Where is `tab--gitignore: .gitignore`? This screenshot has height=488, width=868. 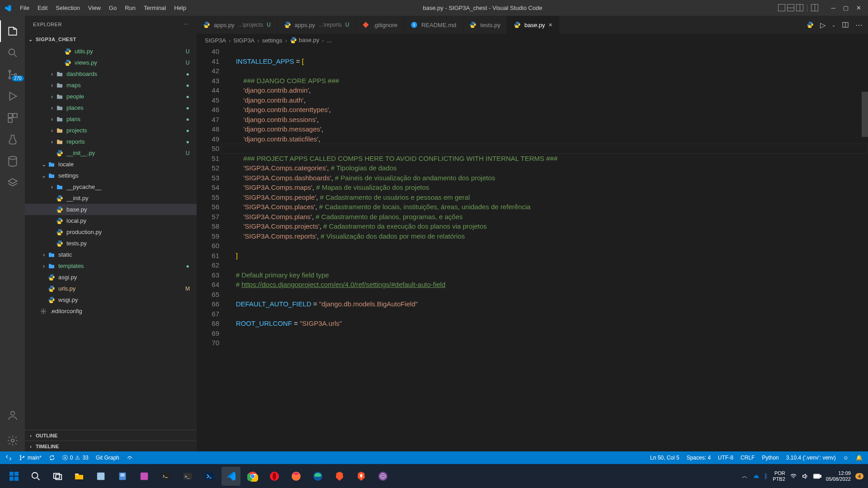
tab--gitignore: .gitignore is located at coordinates (380, 25).